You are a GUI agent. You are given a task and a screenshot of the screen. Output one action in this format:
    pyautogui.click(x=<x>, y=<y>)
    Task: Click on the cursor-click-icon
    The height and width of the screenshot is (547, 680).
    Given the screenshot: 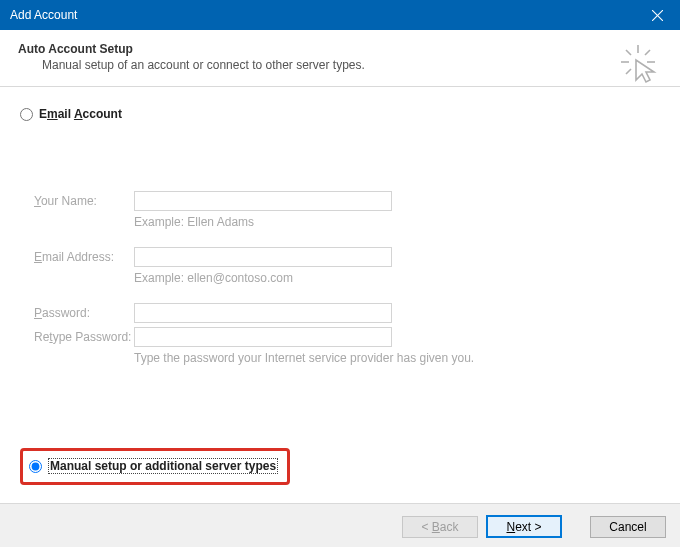 What is the action you would take?
    pyautogui.click(x=640, y=64)
    